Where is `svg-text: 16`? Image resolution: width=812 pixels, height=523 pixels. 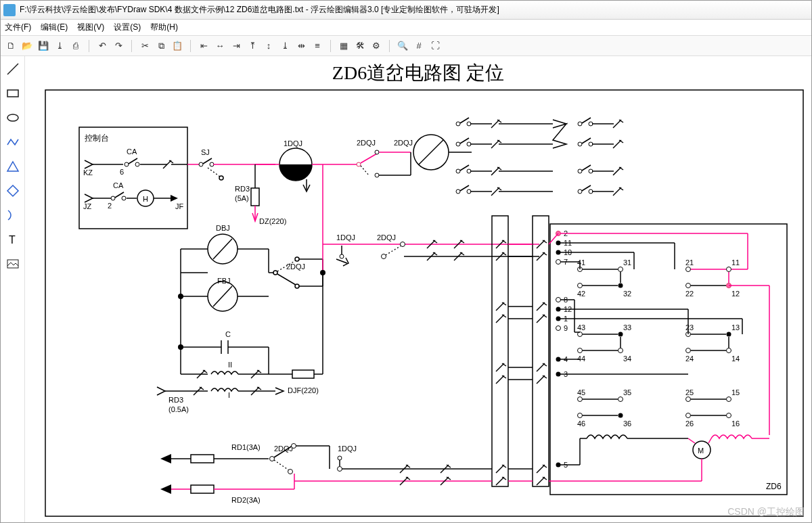
svg-text: 16 is located at coordinates (736, 424).